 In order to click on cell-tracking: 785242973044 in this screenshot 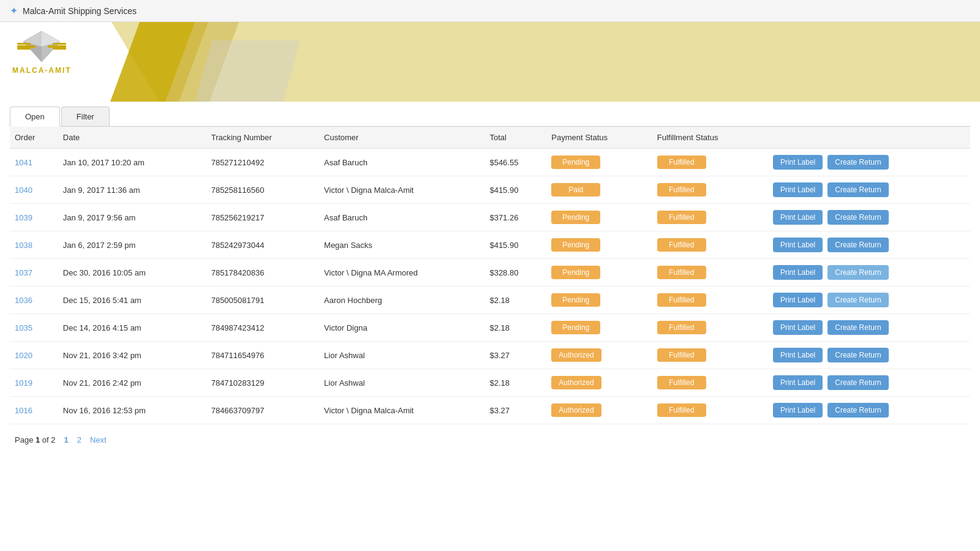, I will do `click(263, 245)`.